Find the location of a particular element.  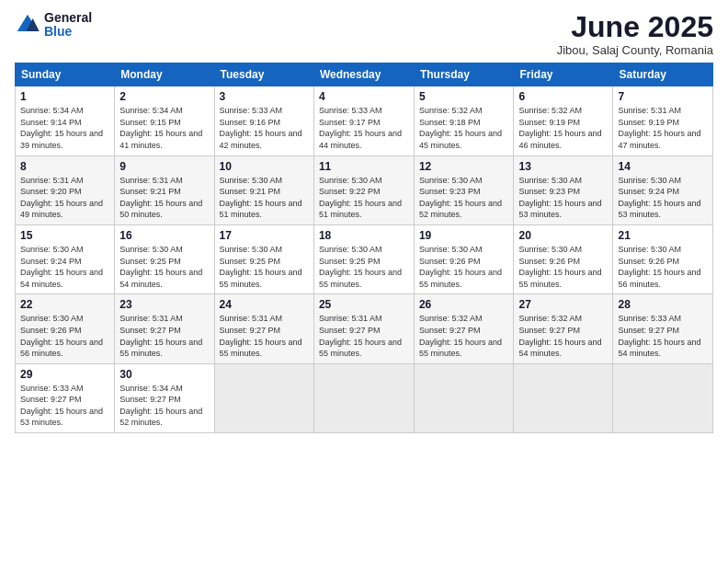

day-info: Sunrise: 5:30 AMSunset: 9:21 PMDaylight:… is located at coordinates (265, 198).